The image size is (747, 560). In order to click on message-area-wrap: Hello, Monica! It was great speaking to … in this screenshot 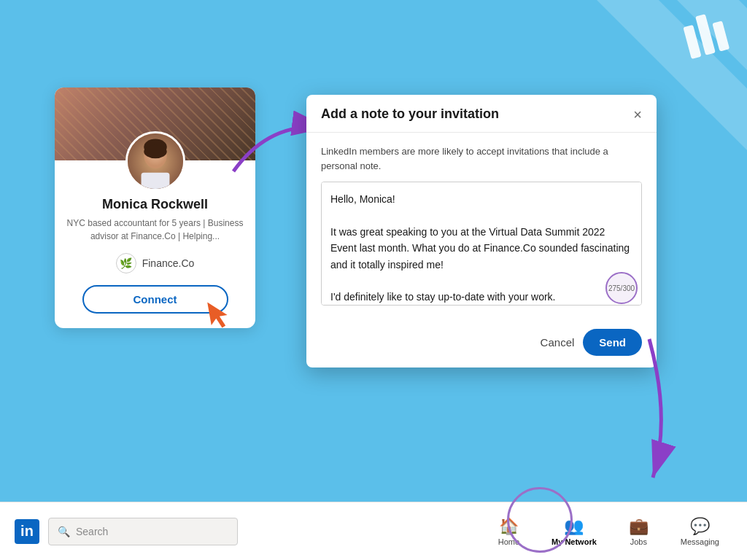, I will do `click(481, 245)`.